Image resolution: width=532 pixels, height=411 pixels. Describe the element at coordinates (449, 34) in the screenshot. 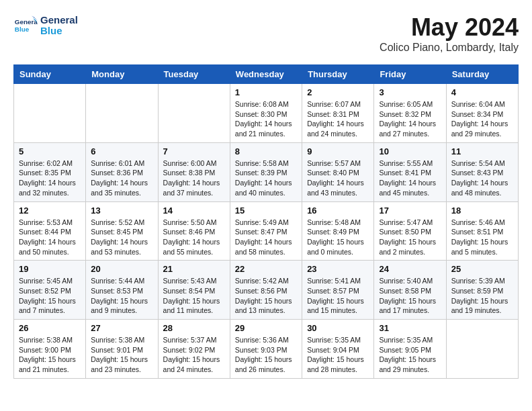

I see `title-block: May 2024 Colico Piano, Lombardy, Italy` at that location.